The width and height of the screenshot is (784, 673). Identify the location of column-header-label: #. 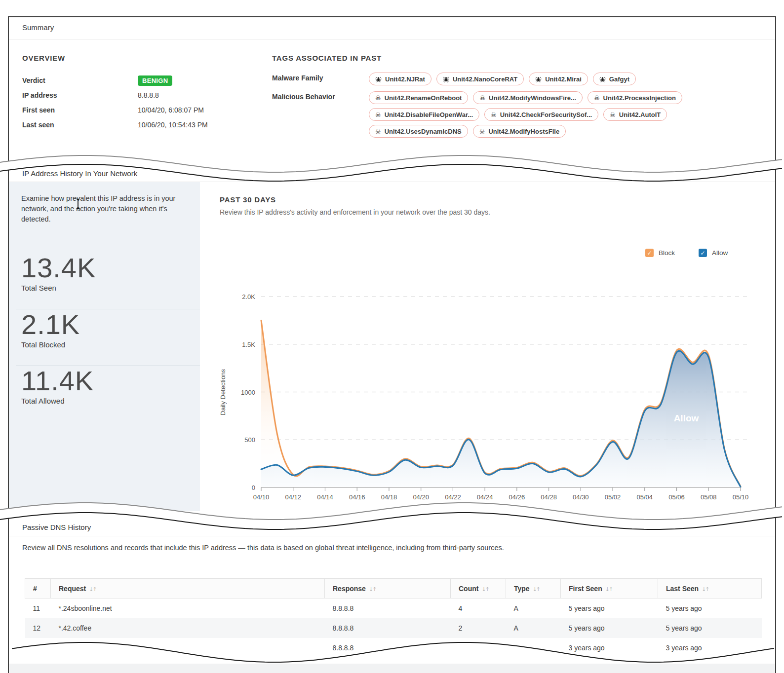
(35, 589).